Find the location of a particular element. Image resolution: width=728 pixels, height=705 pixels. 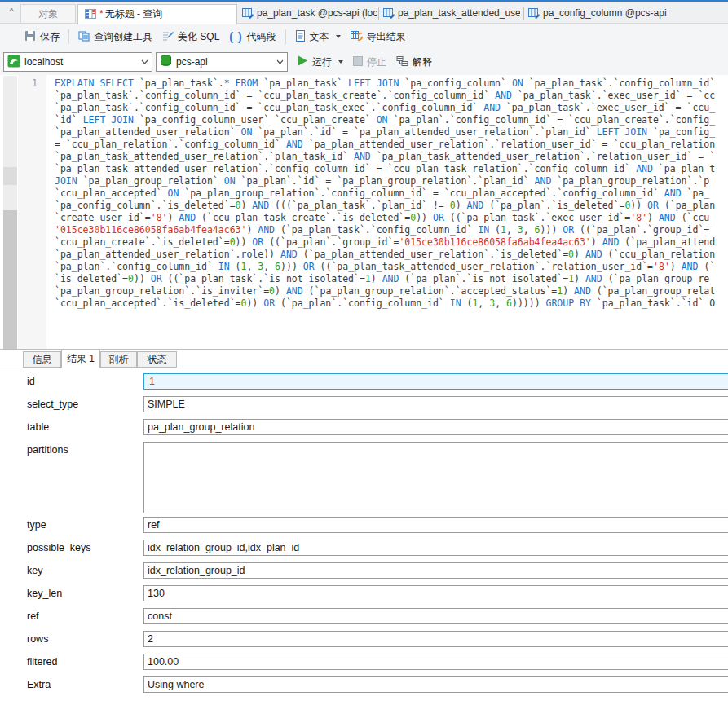

result-field-label: possible_keys is located at coordinates (82, 548).